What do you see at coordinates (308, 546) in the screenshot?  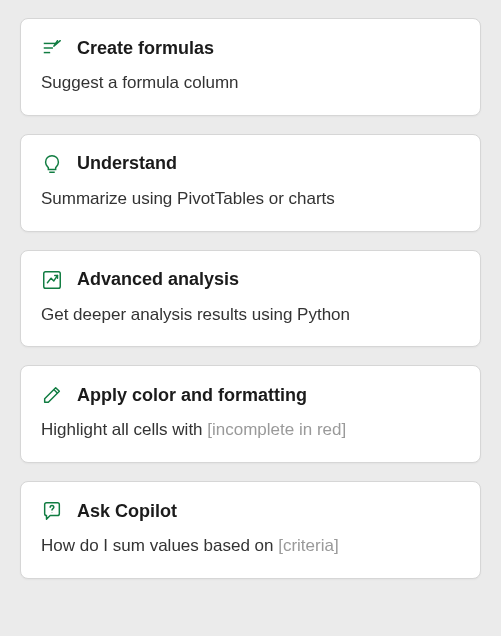 I see `card-desc-placeholder: [criteria]` at bounding box center [308, 546].